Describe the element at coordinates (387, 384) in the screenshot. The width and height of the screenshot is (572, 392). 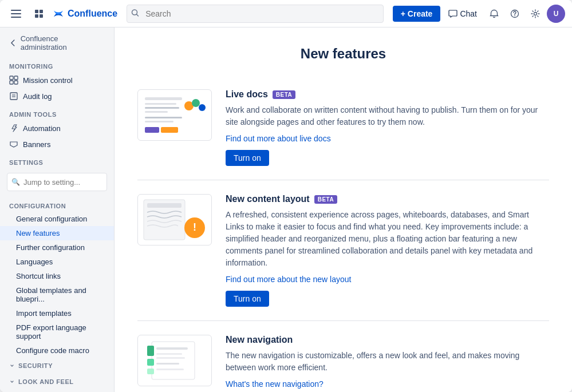
I see `new-navigation-link: What's the new navigation?` at that location.